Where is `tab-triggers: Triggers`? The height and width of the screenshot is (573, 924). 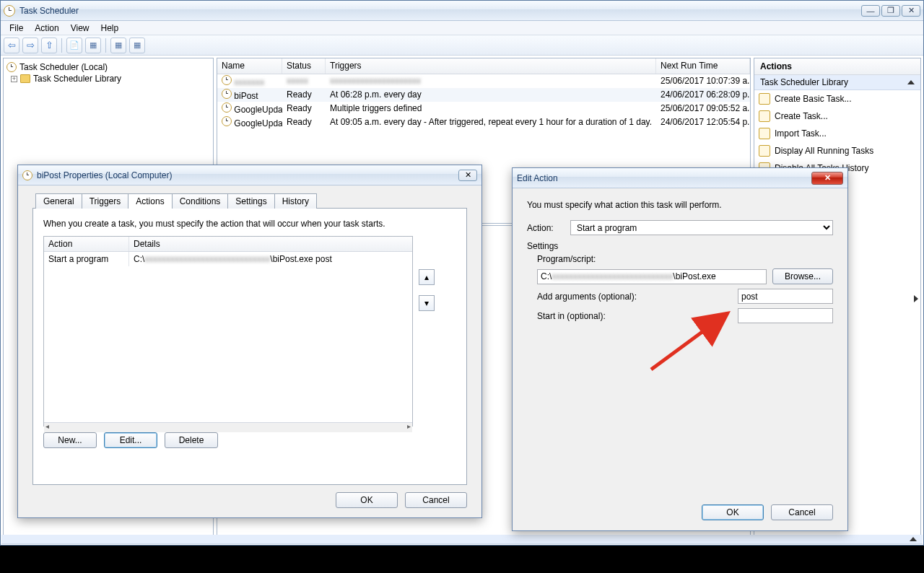 tab-triggers: Triggers is located at coordinates (105, 201).